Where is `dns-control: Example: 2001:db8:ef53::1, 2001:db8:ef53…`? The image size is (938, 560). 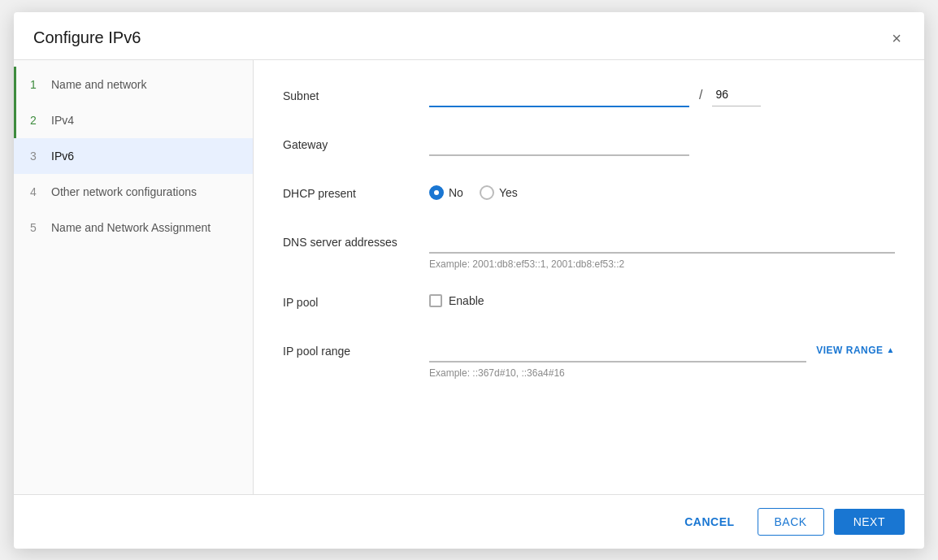
dns-control: Example: 2001:db8:ef53::1, 2001:db8:ef53… is located at coordinates (662, 250).